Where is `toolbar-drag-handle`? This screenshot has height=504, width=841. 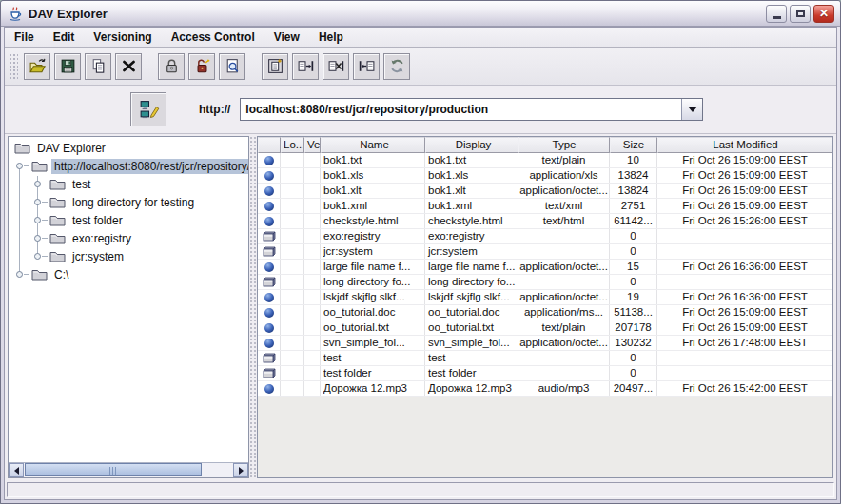
toolbar-drag-handle is located at coordinates (13, 67).